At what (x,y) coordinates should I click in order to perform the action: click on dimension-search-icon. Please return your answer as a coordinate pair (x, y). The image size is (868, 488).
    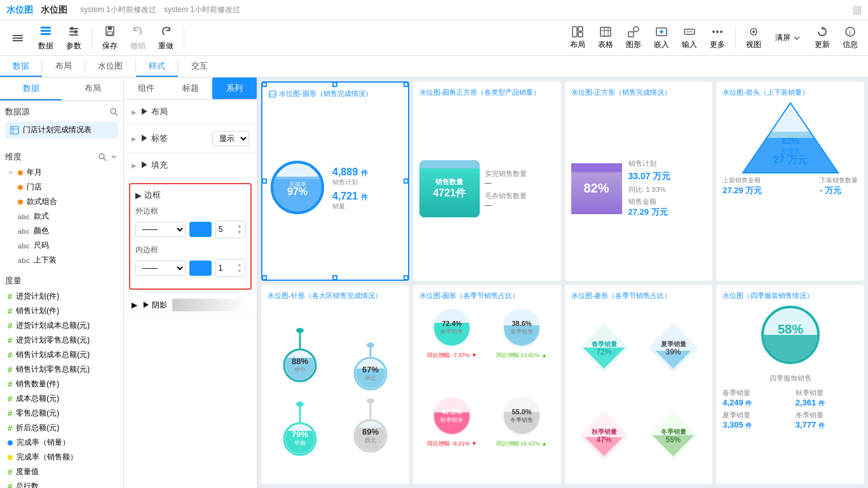
    Looking at the image, I should click on (102, 157).